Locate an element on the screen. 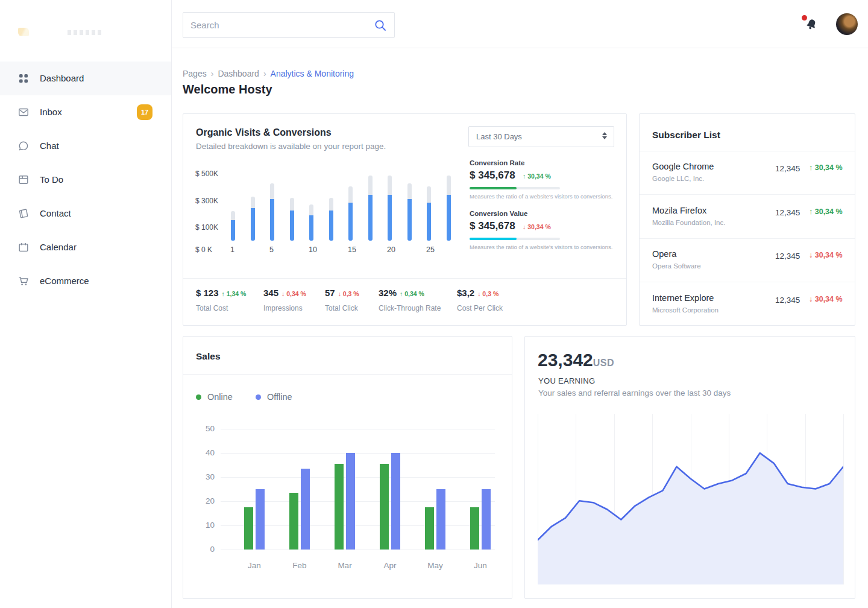  stat-label: Total Click is located at coordinates (342, 308).